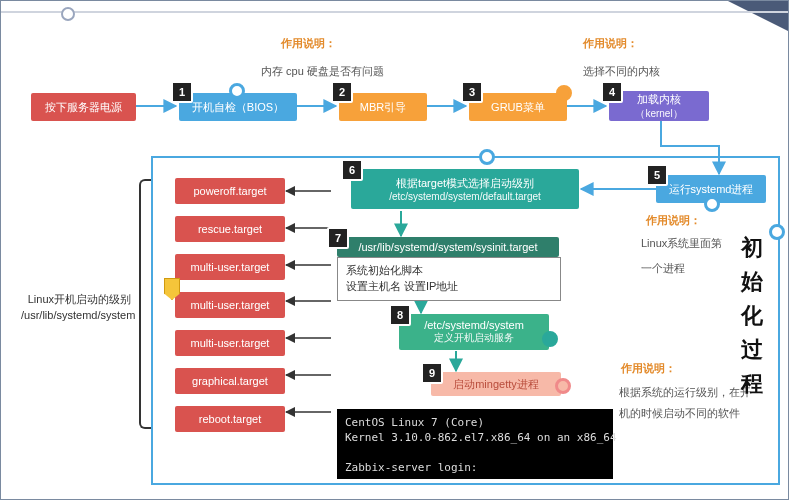 This screenshot has width=789, height=500. I want to click on node-kernel: 加载内核 （kernel）, so click(659, 106).